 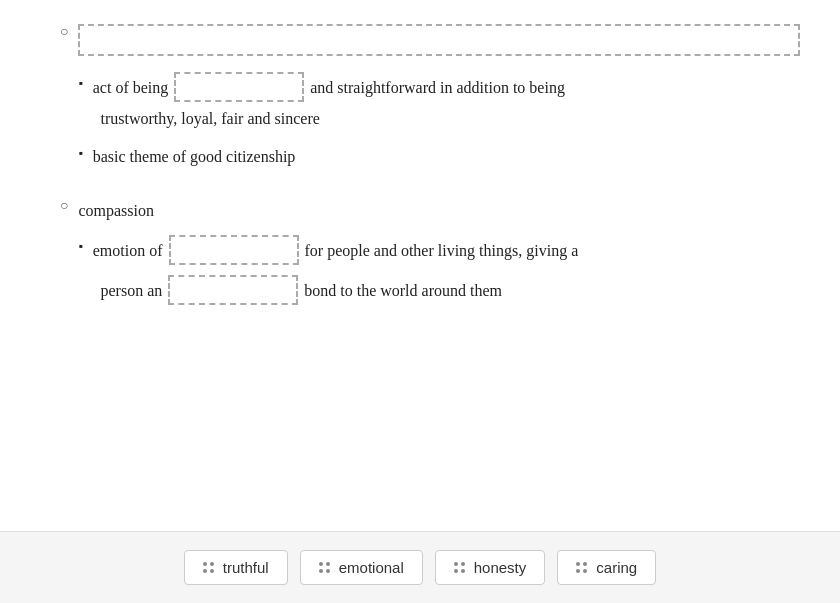 What do you see at coordinates (246, 568) in the screenshot?
I see `chip-truthful-label: truthful` at bounding box center [246, 568].